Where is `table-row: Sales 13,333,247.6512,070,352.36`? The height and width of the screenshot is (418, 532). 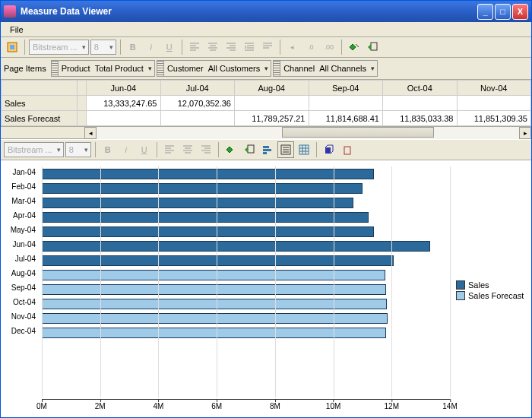
table-row: Sales 13,333,247.6512,070,352.36 is located at coordinates (266, 103).